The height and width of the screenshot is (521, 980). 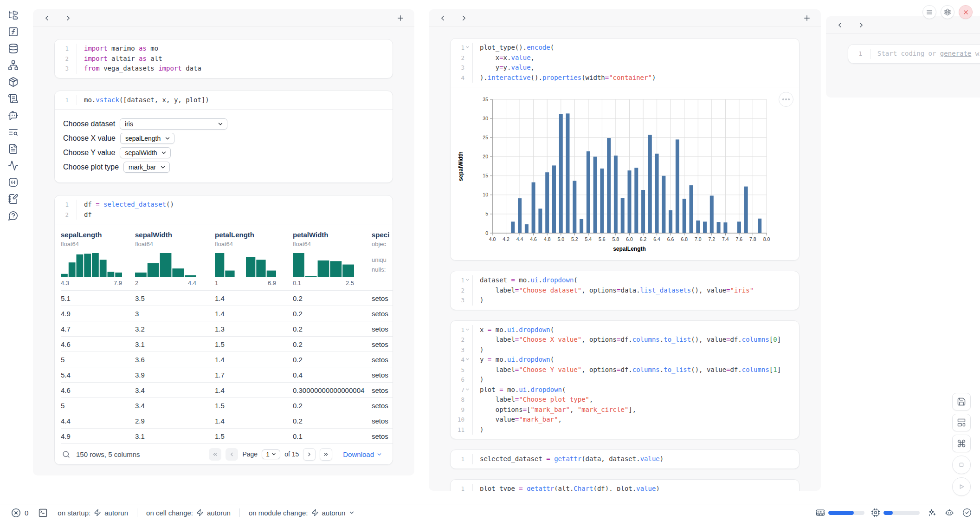 I want to click on column-header: petalWidthfloat640.12.5, so click(x=332, y=259).